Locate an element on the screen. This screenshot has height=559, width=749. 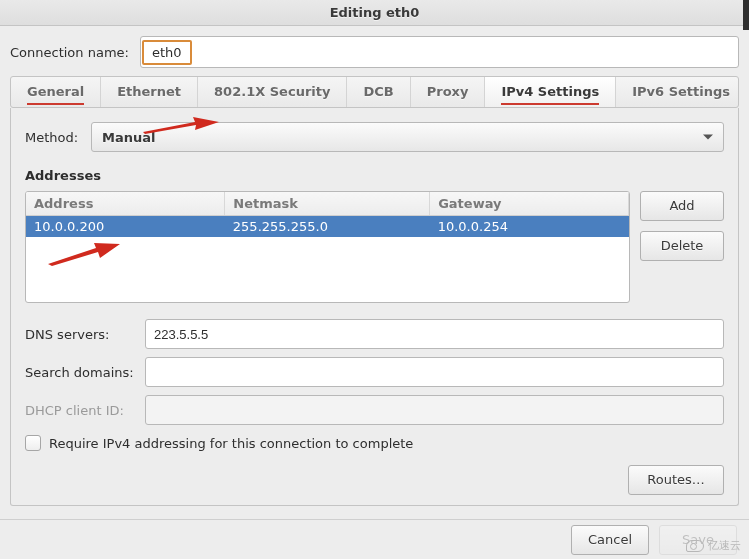
add-button: Add is located at coordinates (682, 206).